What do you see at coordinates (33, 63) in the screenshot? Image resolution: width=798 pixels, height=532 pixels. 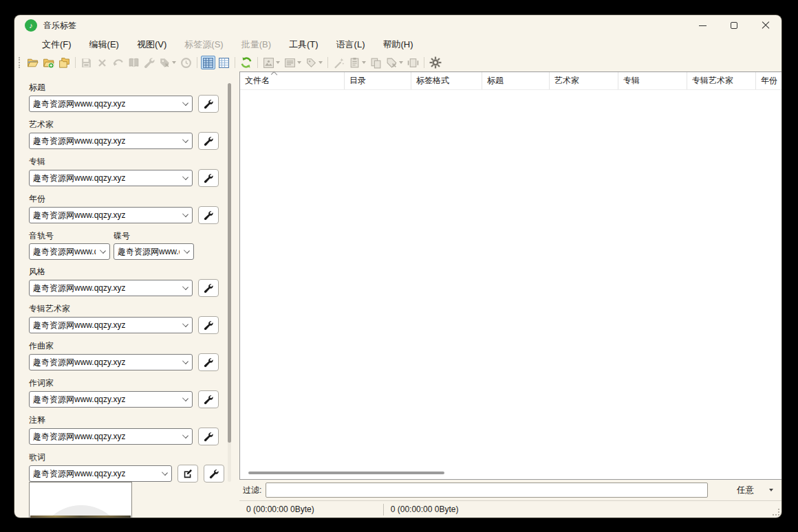 I see `open-folder-button` at bounding box center [33, 63].